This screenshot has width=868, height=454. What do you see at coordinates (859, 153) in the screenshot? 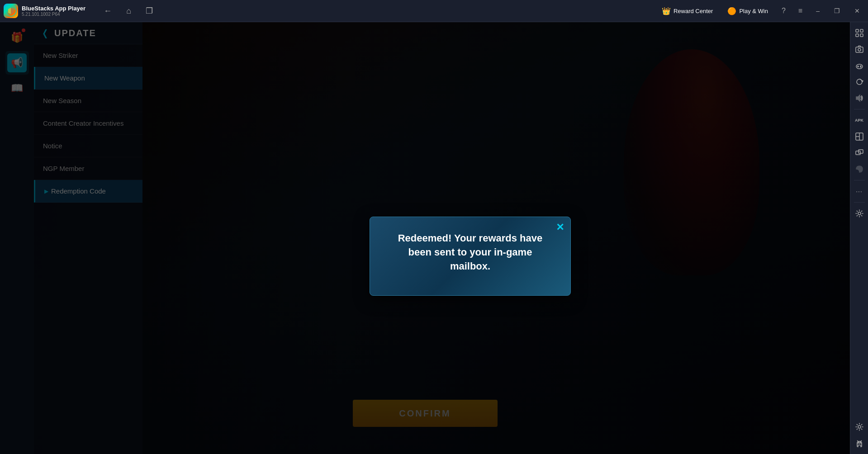
I see `sidebar-icon-multi-window` at bounding box center [859, 153].